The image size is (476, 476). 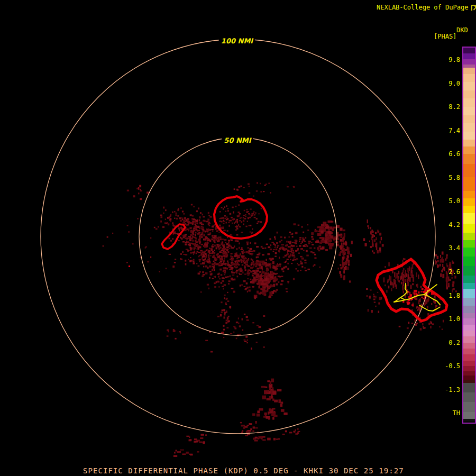 I want to click on colorbar, so click(x=469, y=235).